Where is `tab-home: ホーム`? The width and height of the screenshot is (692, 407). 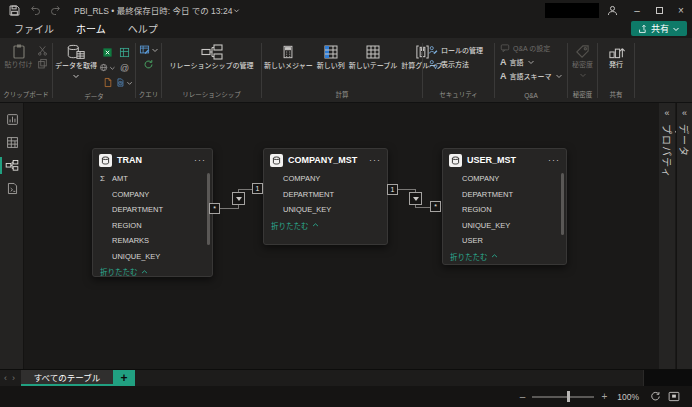
tab-home: ホーム is located at coordinates (91, 29).